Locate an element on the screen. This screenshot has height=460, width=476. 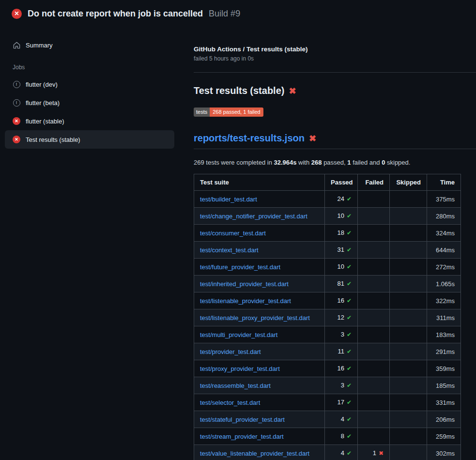
summary-text: 269 tests were completed in is located at coordinates (233, 163).